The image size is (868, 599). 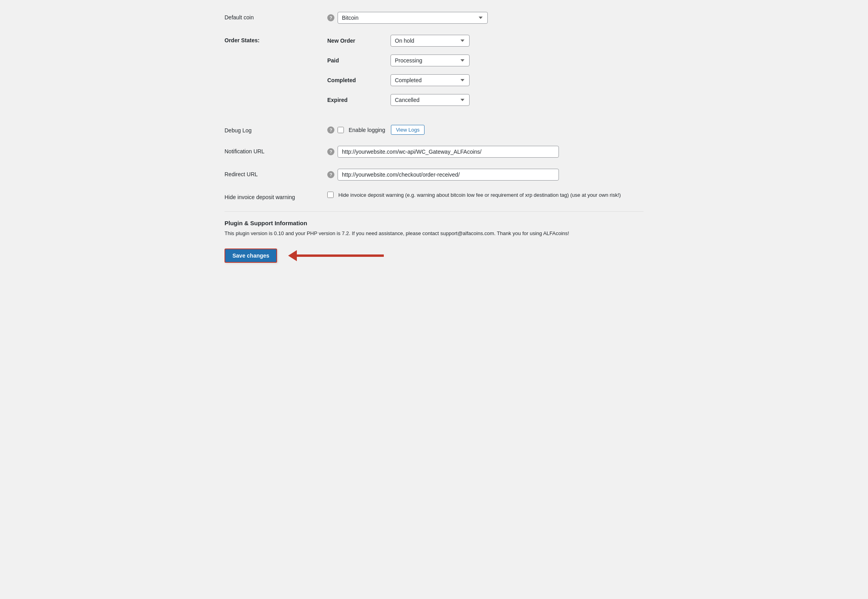 I want to click on completed-label: Completed, so click(x=359, y=80).